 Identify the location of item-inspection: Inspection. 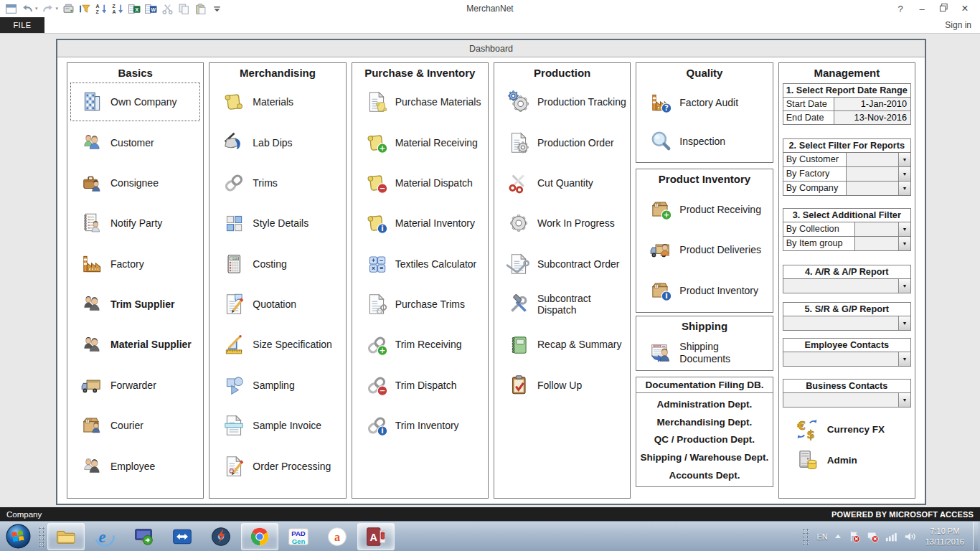
(705, 141).